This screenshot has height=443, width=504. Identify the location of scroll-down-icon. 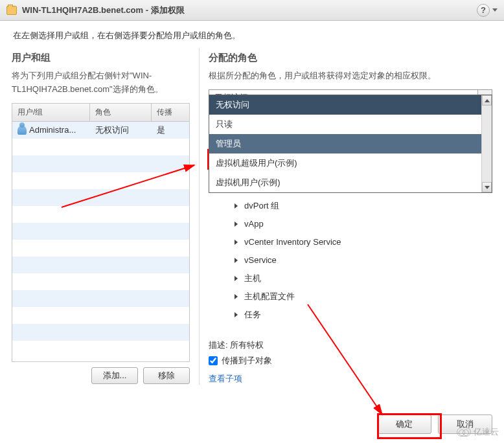
(487, 187).